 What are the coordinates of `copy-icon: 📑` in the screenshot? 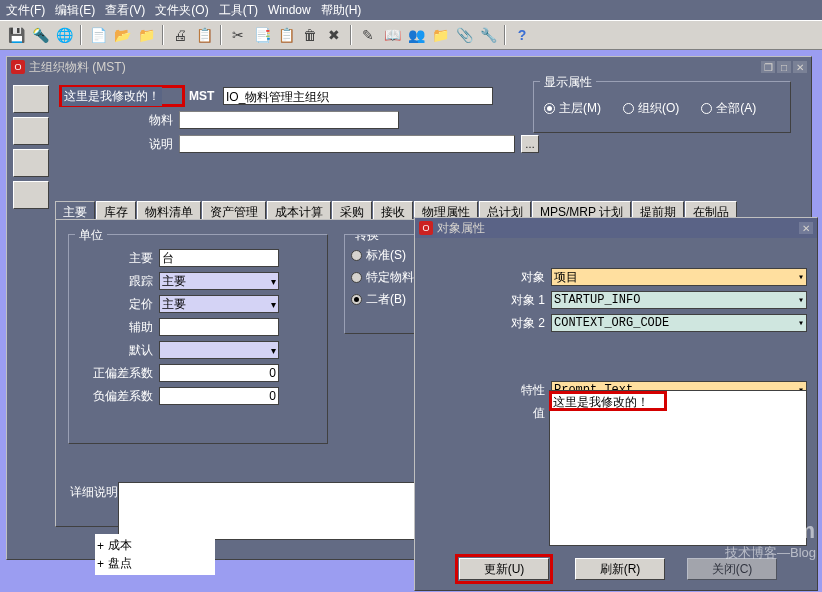 It's located at (262, 35).